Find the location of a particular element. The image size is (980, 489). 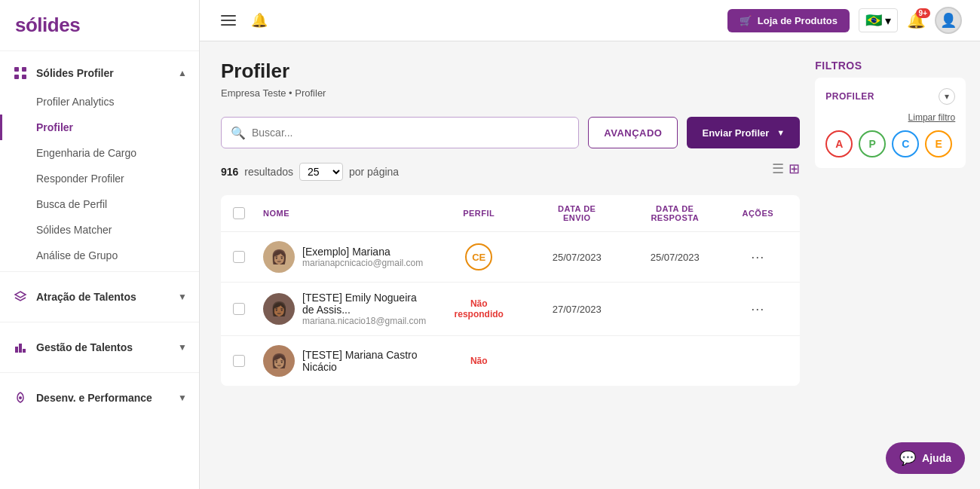

shop-button-label: Loja de Produtos is located at coordinates (798, 21).